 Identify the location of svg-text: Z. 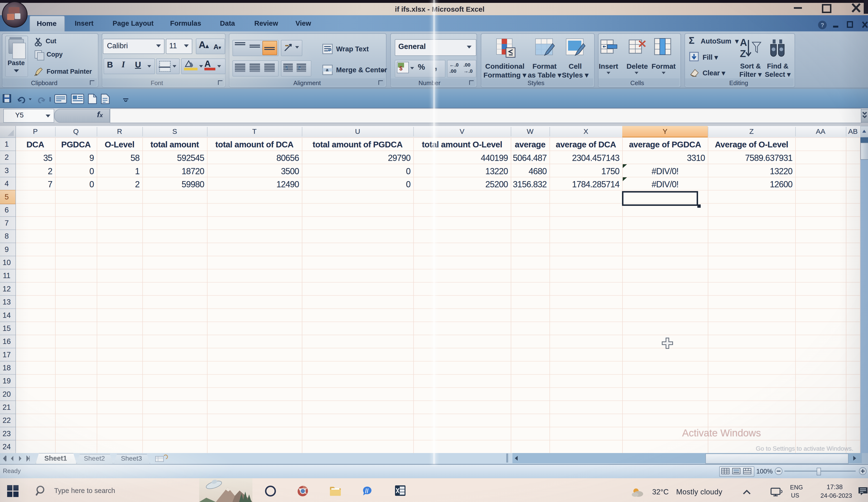
(743, 54).